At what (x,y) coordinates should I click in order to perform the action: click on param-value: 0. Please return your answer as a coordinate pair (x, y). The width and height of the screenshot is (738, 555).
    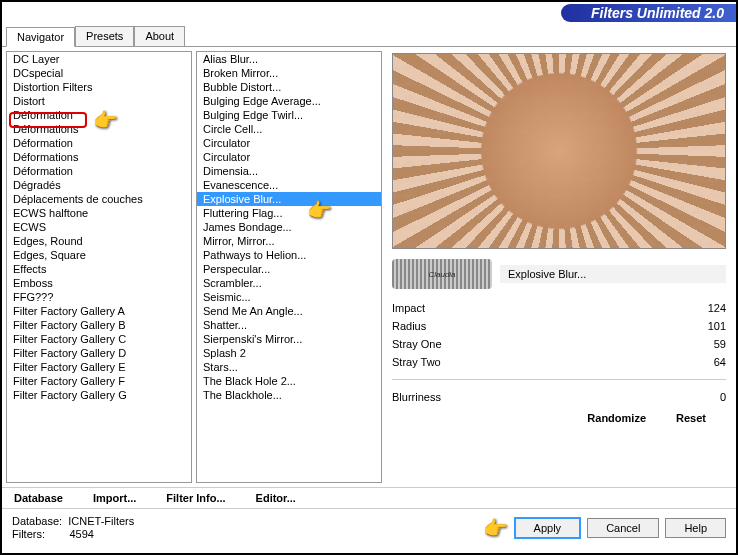
    Looking at the image, I should click on (723, 397).